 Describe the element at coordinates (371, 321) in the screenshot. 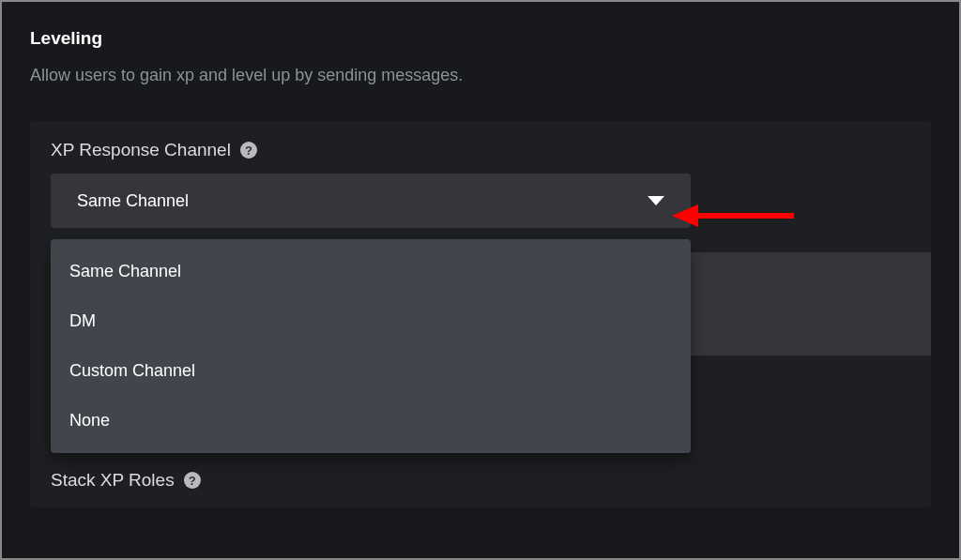

I see `dropdown-option-dm: DM` at that location.